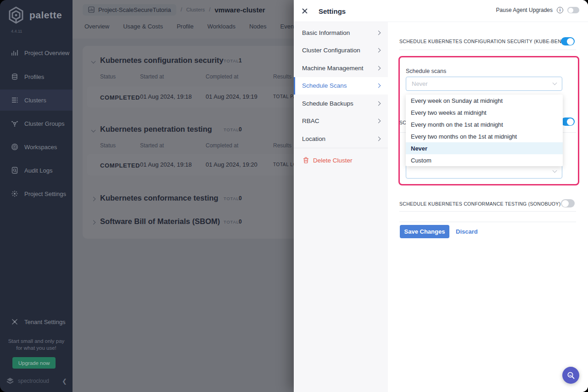 This screenshot has height=392, width=588. I want to click on tab-nodes: Nodes, so click(258, 27).